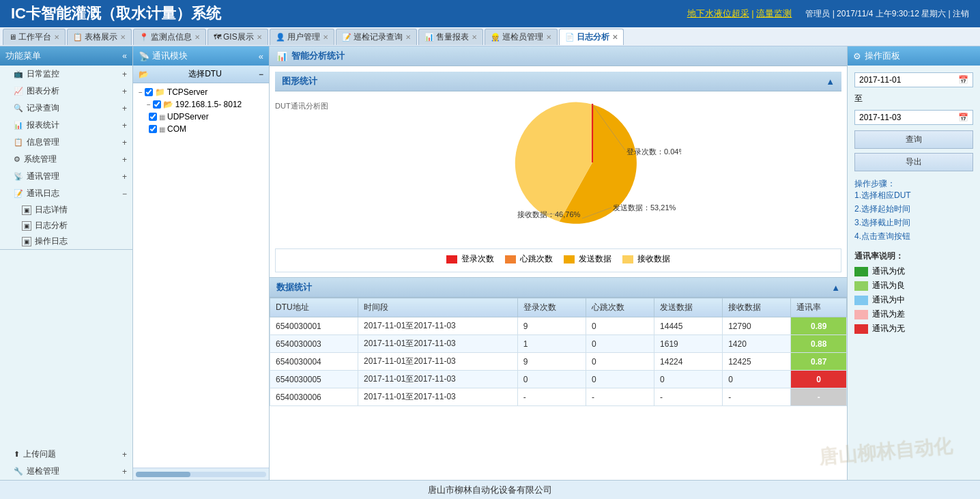 This screenshot has width=980, height=499. I want to click on dtu-panel-header: 📡 通讯模块 «, so click(201, 56).